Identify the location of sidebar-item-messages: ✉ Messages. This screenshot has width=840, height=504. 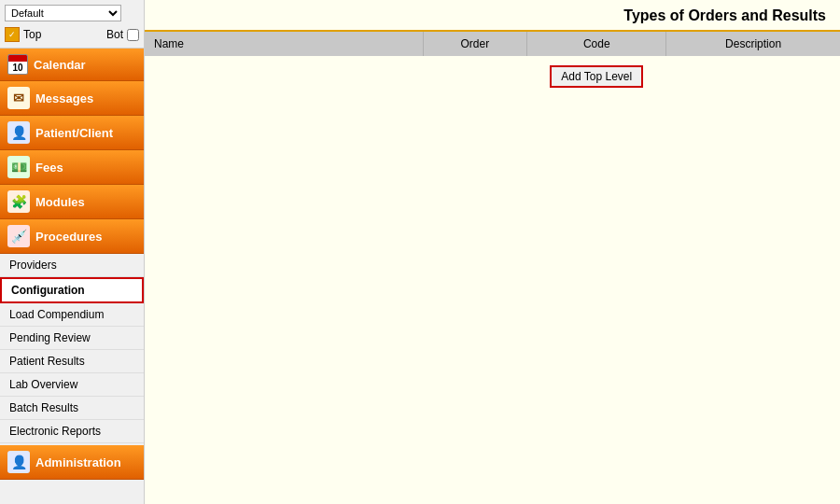
(72, 99).